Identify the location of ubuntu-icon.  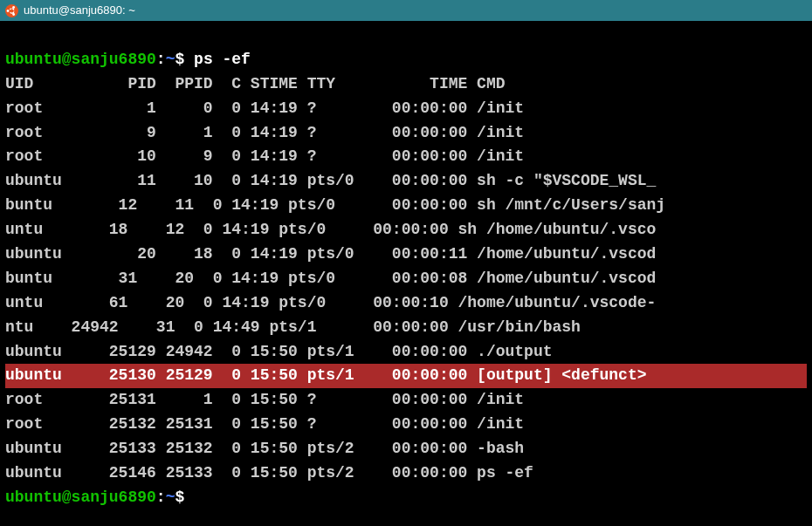
(12, 10).